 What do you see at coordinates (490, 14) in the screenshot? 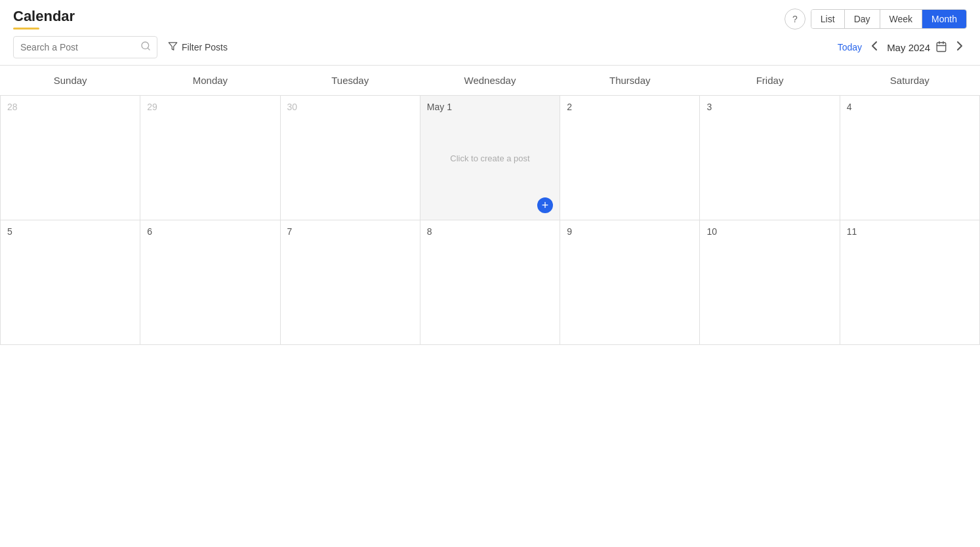
I see `app-header: Calendar ? List Day Week Month` at bounding box center [490, 14].